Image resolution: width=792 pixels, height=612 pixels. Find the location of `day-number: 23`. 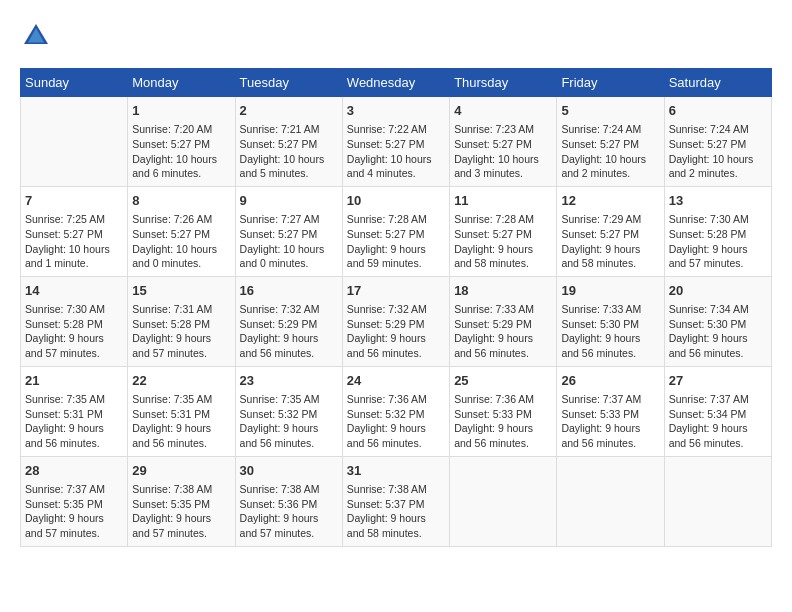

day-number: 23 is located at coordinates (289, 381).